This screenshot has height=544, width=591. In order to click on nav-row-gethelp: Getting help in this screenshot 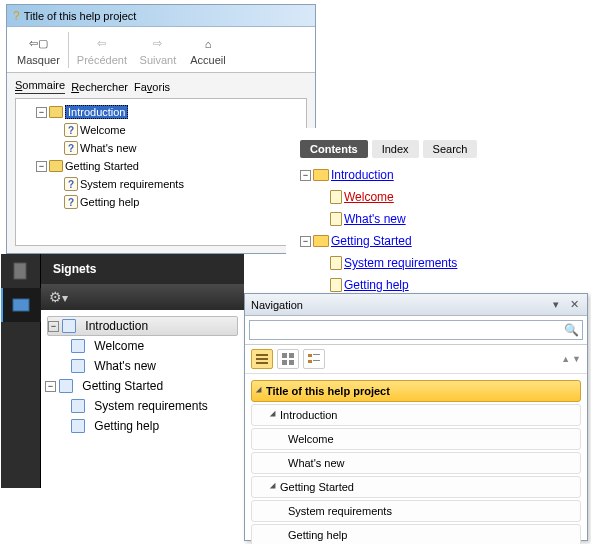, I will do `click(416, 534)`.